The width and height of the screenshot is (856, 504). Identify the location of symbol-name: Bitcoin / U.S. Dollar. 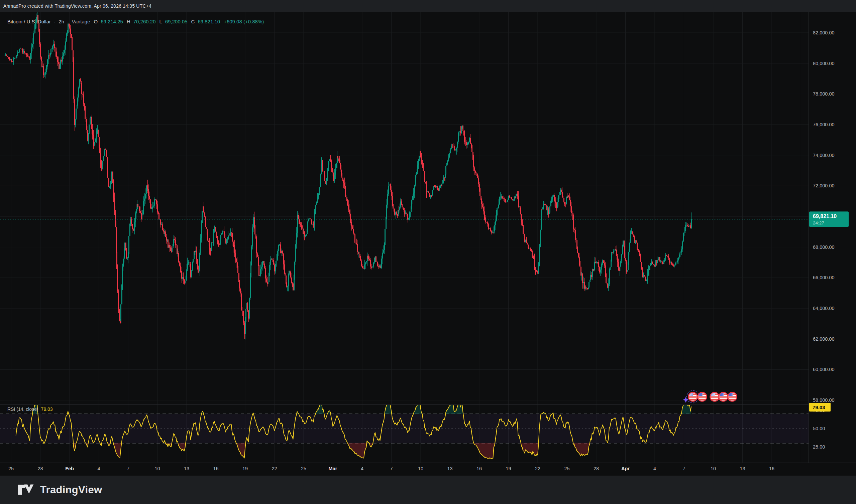
(29, 22).